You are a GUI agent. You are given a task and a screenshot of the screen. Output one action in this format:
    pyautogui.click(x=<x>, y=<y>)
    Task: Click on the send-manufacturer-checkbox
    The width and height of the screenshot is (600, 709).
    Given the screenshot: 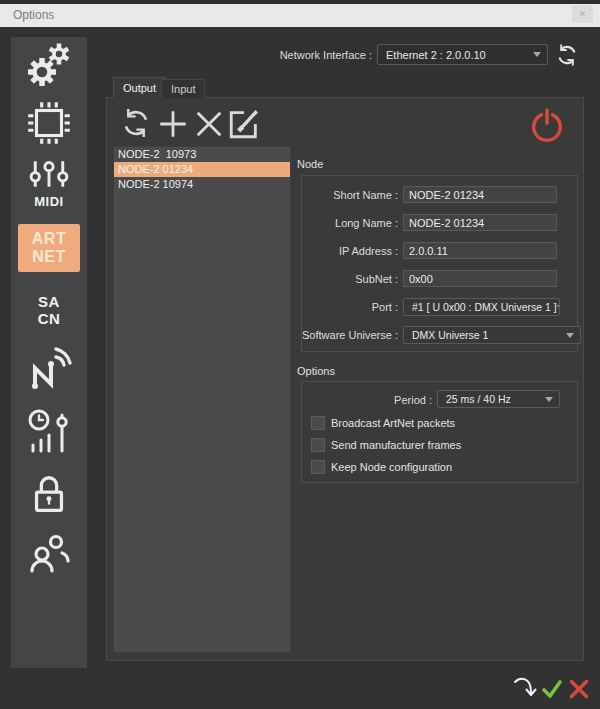 What is the action you would take?
    pyautogui.click(x=318, y=445)
    